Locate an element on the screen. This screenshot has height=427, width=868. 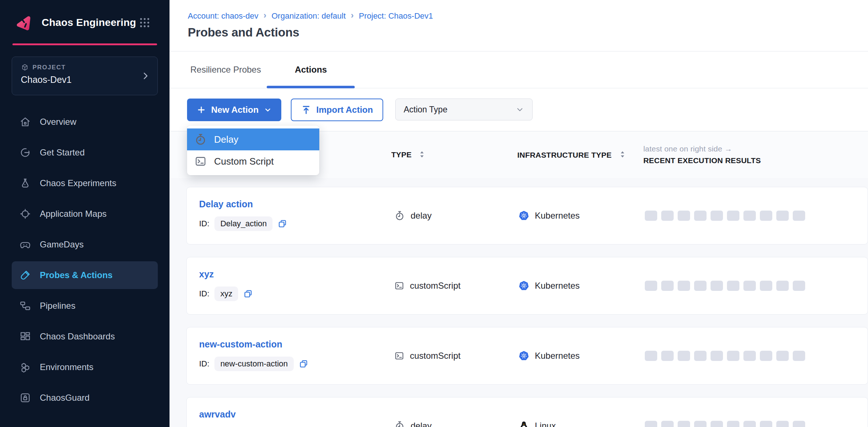
action-name-link: awrvadv is located at coordinates (217, 415).